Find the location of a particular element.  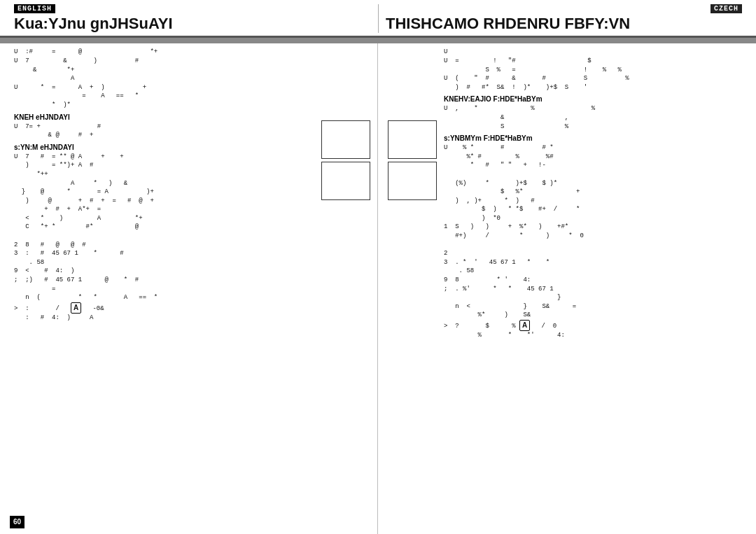

left-top-text: U :# = @ *+ U 7 & ) # & *+ A U * = A + )… is located at coordinates (192, 78).